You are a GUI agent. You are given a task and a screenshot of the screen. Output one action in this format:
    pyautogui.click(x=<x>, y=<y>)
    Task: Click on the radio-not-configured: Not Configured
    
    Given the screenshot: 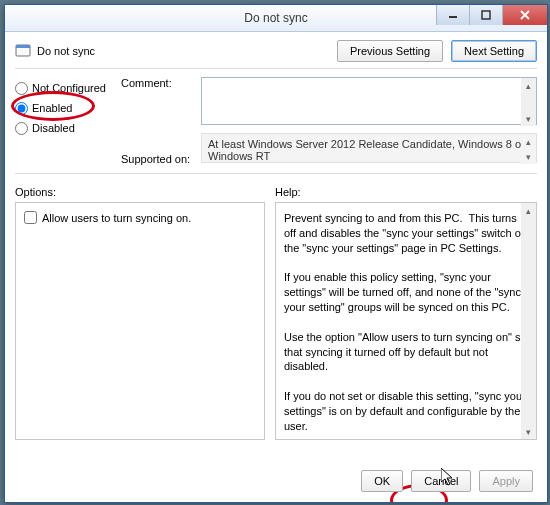 What is the action you would take?
    pyautogui.click(x=63, y=88)
    